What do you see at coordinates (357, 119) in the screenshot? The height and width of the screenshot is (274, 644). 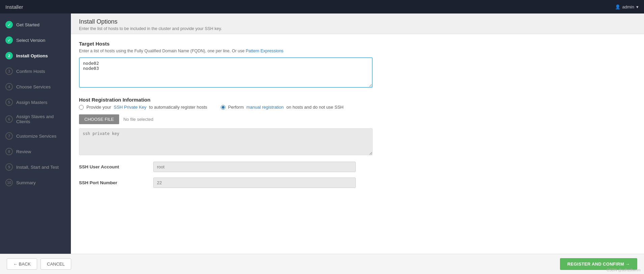 I see `file-row: CHOOSE FILE No file selected` at bounding box center [357, 119].